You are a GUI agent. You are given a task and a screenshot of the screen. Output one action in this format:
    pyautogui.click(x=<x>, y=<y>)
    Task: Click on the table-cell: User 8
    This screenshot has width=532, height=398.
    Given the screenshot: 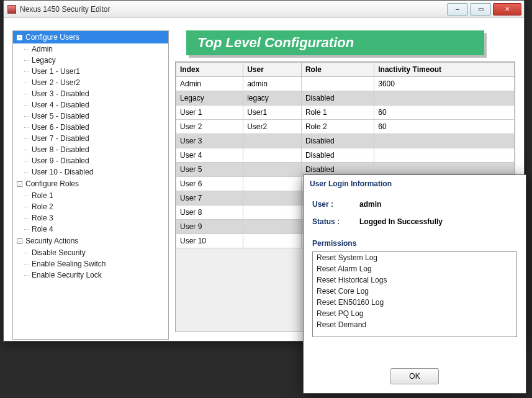 What is the action you would take?
    pyautogui.click(x=210, y=212)
    